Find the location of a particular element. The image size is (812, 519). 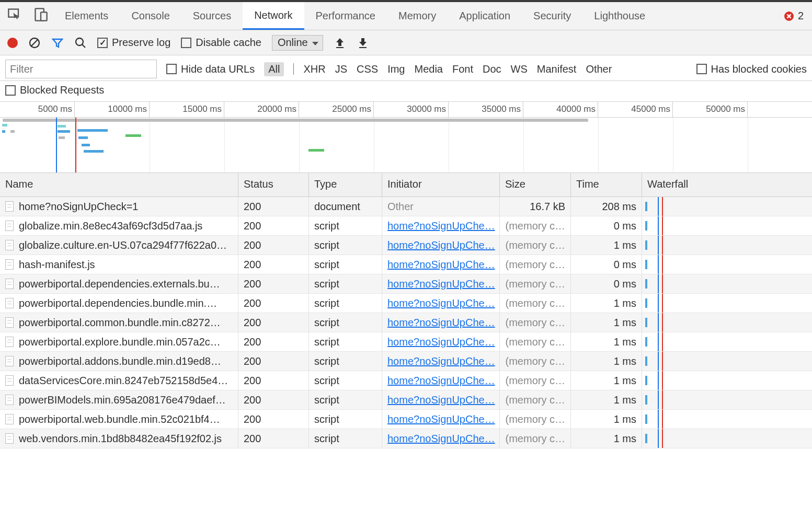

tab-memory: Memory is located at coordinates (417, 16).